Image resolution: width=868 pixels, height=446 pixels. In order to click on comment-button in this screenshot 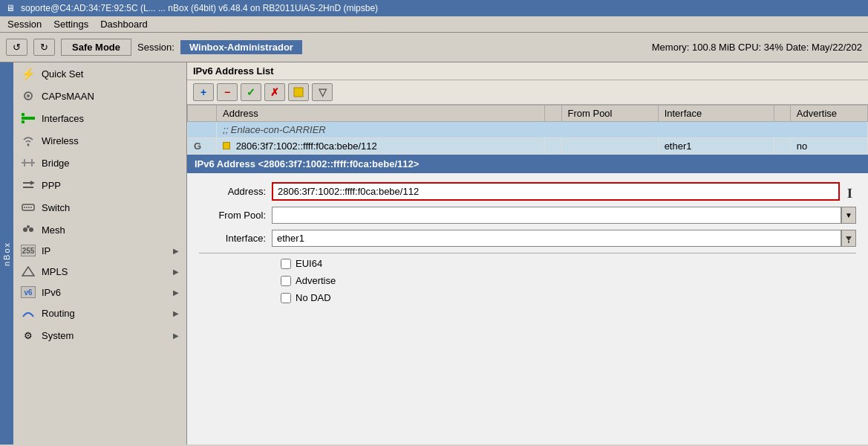, I will do `click(298, 92)`.